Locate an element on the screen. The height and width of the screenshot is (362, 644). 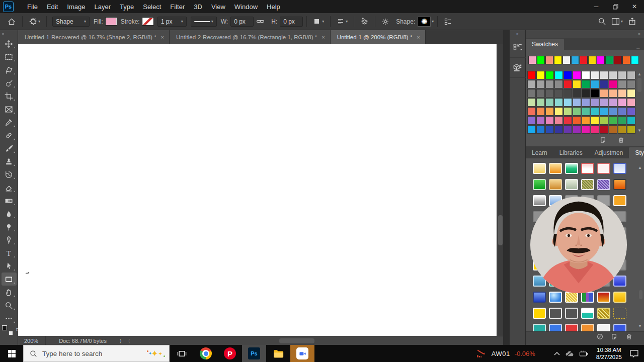
width-input: 0 px is located at coordinates (242, 22).